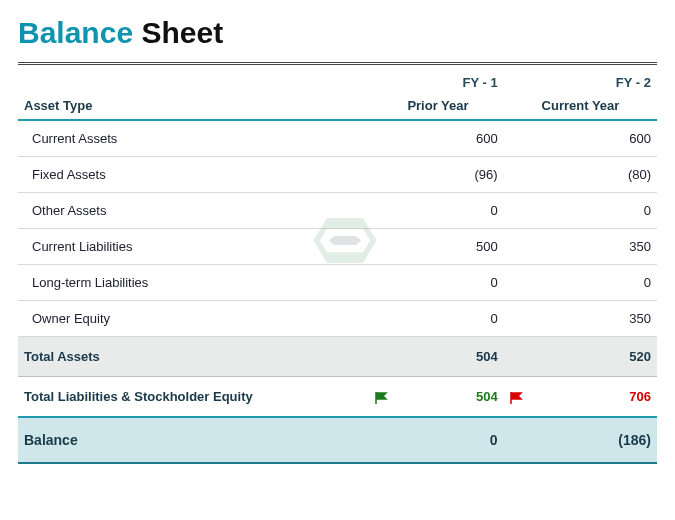 Image resolution: width=675 pixels, height=520 pixels. I want to click on row-fy2: 600, so click(596, 138).